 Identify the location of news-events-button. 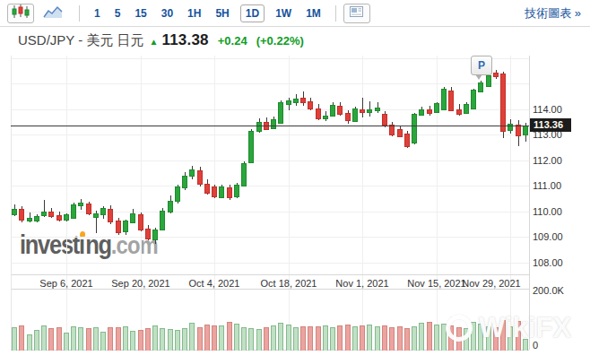
(357, 13).